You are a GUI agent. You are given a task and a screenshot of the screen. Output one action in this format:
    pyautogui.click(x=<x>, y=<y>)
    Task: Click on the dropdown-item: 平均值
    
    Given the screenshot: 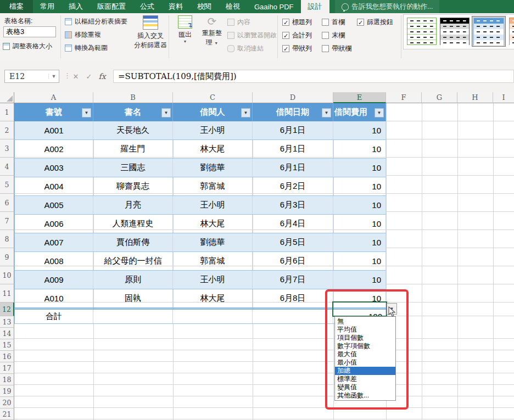 What is the action you would take?
    pyautogui.click(x=365, y=329)
    